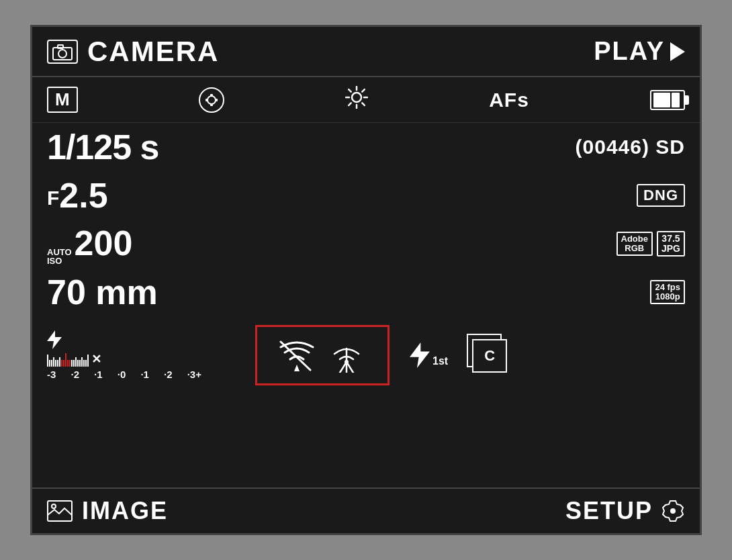 The image size is (732, 560). What do you see at coordinates (322, 355) in the screenshot?
I see `wifi-area` at bounding box center [322, 355].